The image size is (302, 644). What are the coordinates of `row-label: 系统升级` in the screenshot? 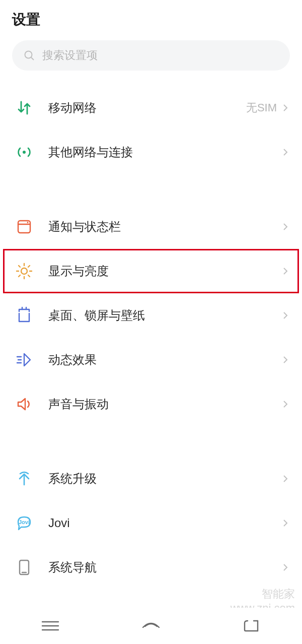 It's located at (165, 479).